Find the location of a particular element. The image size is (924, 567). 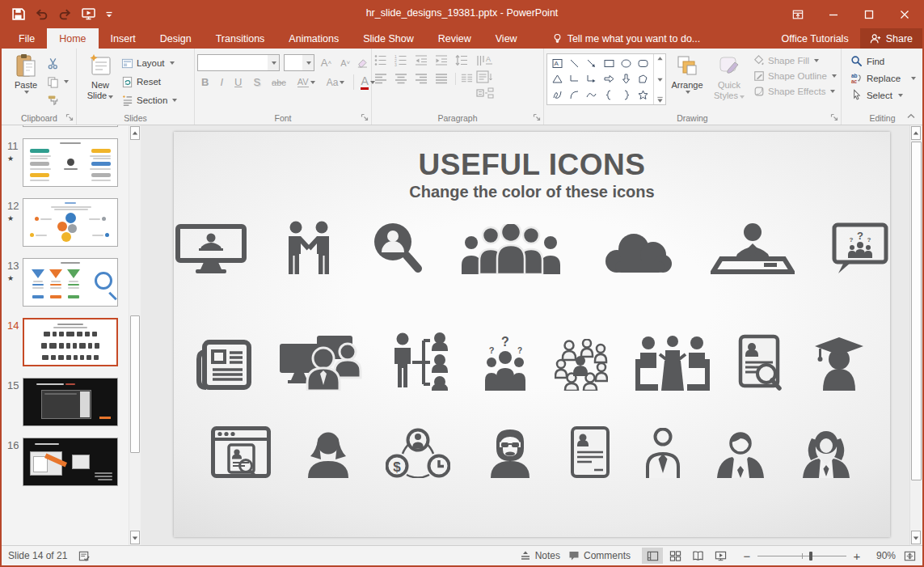

layout-button: Layout is located at coordinates (149, 63).